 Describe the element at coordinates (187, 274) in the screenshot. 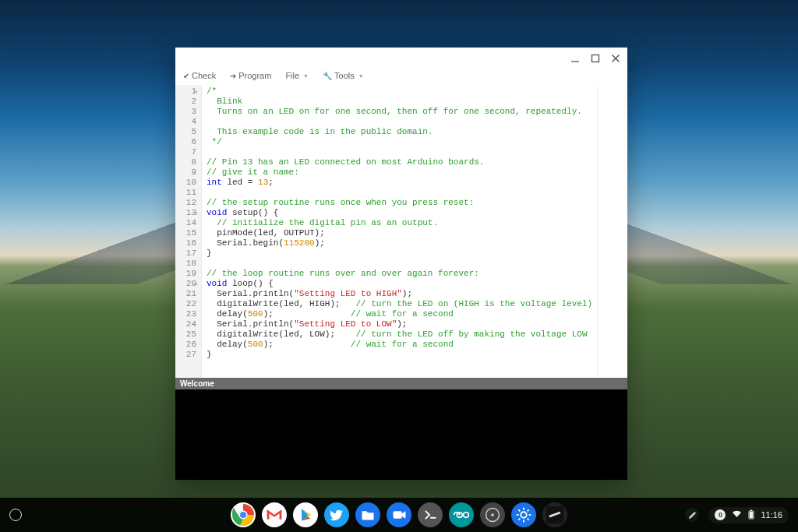

I see `line-number: 19` at that location.